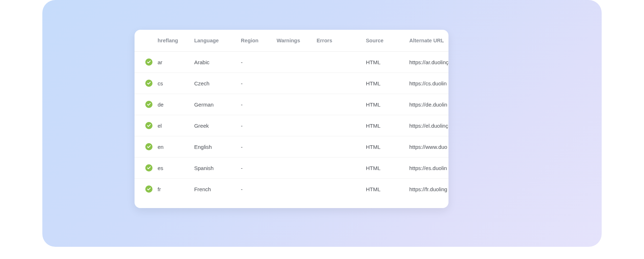 This screenshot has height=259, width=644. What do you see at coordinates (291, 189) in the screenshot?
I see `table-row: fr French - HTML https://fr.duoling` at bounding box center [291, 189].